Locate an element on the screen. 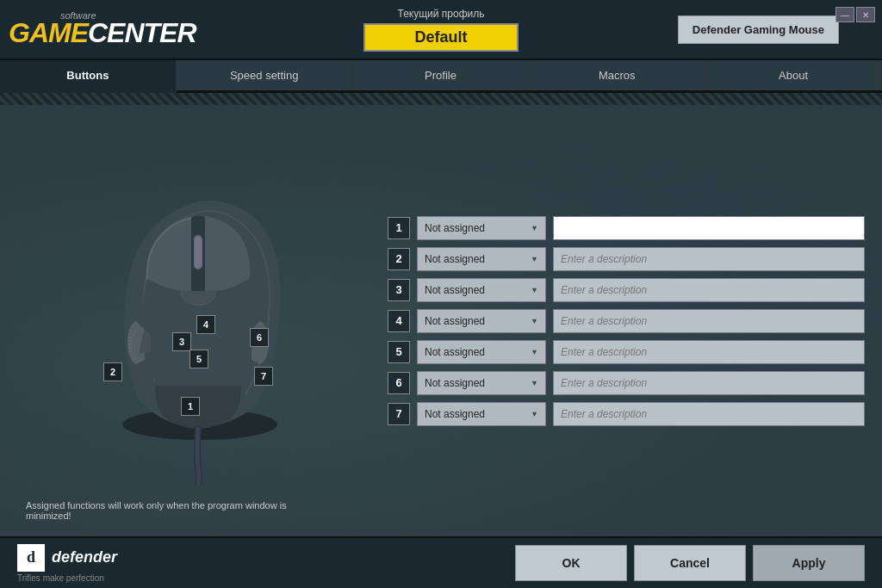 This screenshot has width=882, height=588. button-number-6: 6 is located at coordinates (399, 383).